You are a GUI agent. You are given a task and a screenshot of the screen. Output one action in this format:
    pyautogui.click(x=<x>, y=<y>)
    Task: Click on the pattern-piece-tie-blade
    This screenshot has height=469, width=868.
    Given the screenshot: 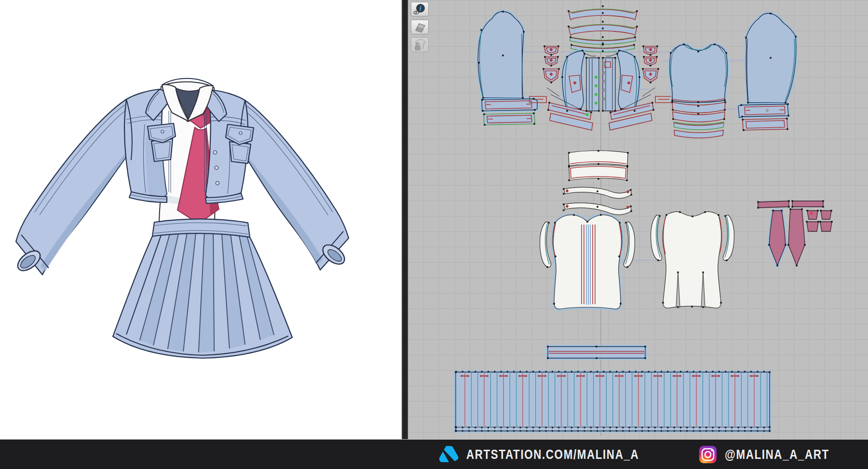 What is the action you would take?
    pyautogui.click(x=797, y=237)
    